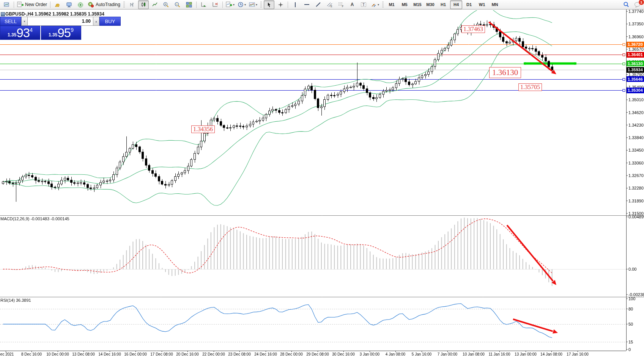 This screenshot has height=359, width=644. I want to click on price-axis-tick: 1.32670, so click(636, 176).